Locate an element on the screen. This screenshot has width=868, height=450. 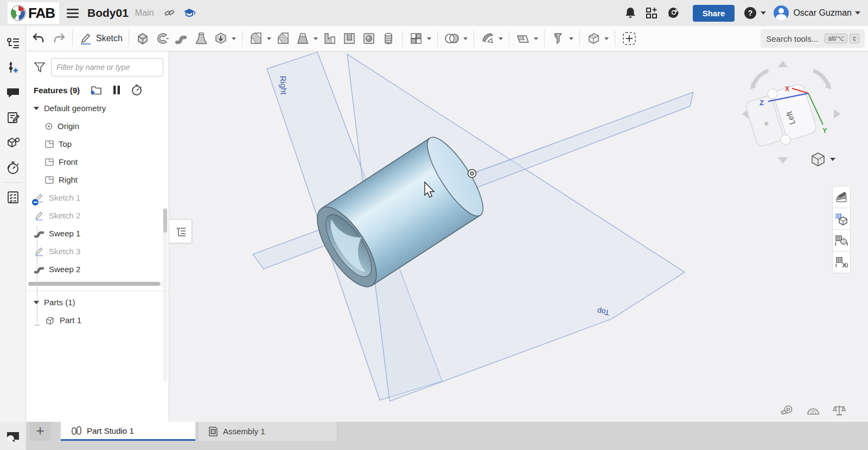
logo-text: FAB is located at coordinates (41, 13).